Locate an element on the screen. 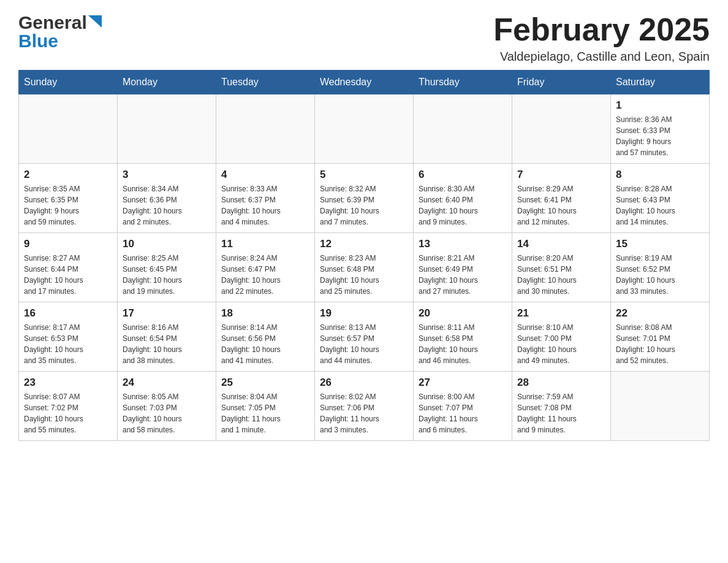  table-row: 27Sunrise: 8:00 AM Sunset: 7:07 PM Dayli… is located at coordinates (463, 406).